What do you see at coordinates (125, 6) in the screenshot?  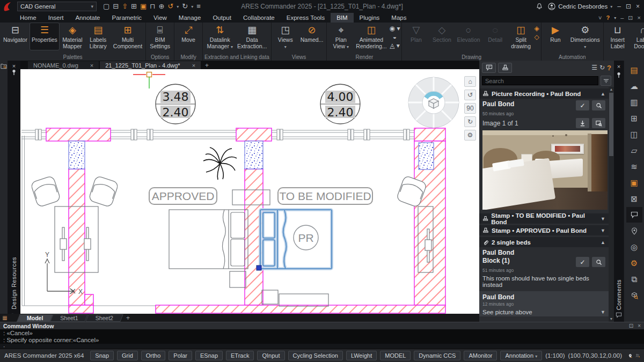 I see `import-icon: ⇧` at bounding box center [125, 6].